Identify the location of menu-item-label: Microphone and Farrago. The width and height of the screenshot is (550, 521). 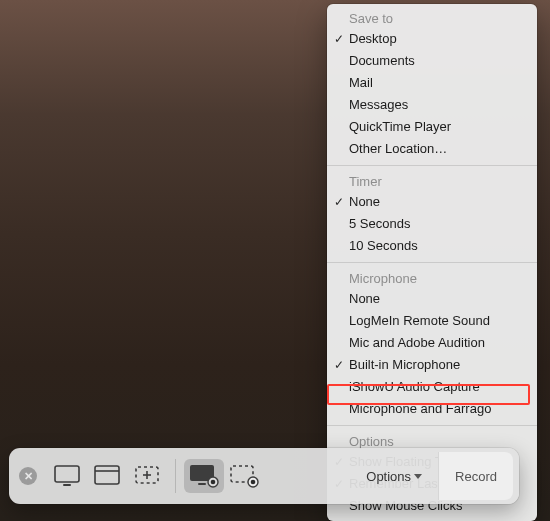
(420, 408).